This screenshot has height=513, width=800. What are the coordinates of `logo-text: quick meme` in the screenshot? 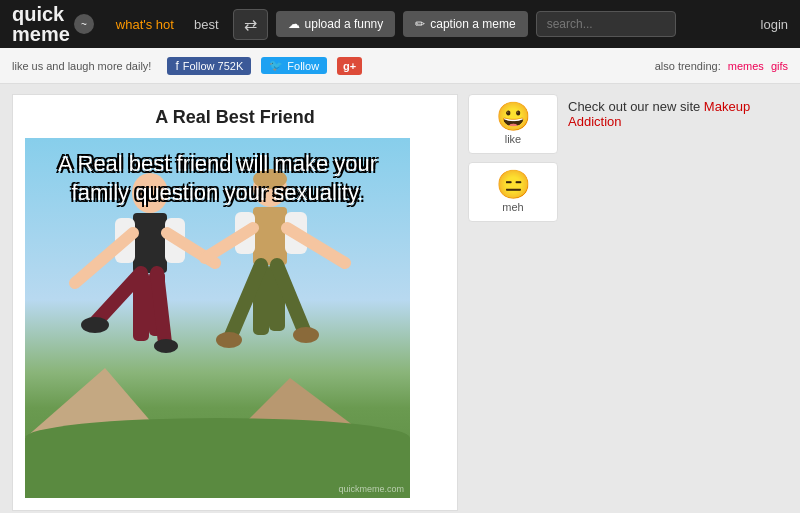 It's located at (41, 24).